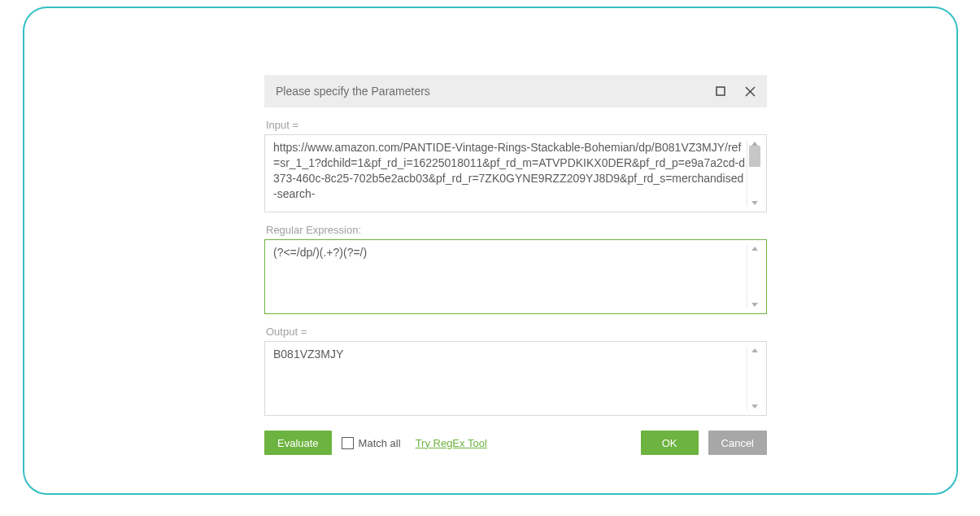 Image resolution: width=980 pixels, height=516 pixels. What do you see at coordinates (516, 277) in the screenshot?
I see `regex-textbox: (?<=/dp/)(.+?)(?=/)` at bounding box center [516, 277].